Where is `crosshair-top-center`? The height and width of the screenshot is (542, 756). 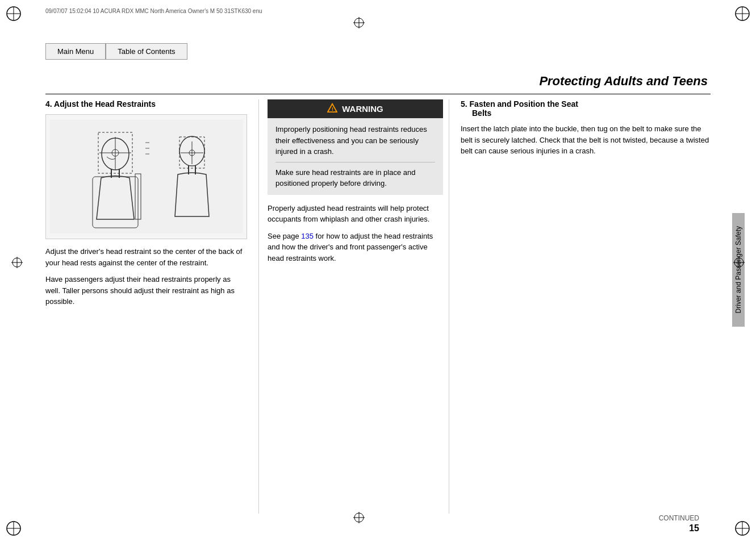 crosshair-top-center is located at coordinates (359, 24).